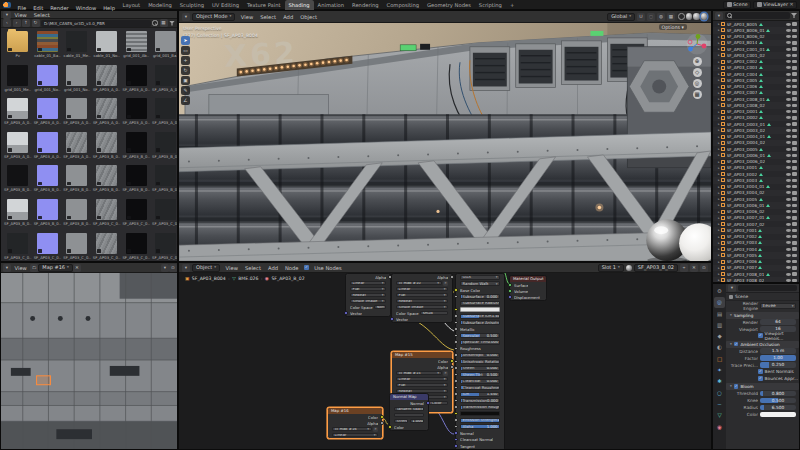 The image size is (800, 450). I want to click on proportional-edit-icon: ◌, so click(651, 17).